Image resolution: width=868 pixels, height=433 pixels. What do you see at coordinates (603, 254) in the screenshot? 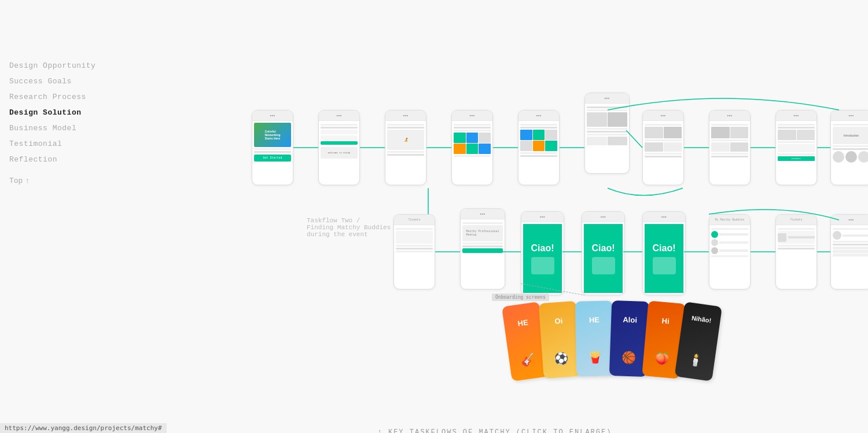
I see `phone-ciao2: ●●● Ciao!` at bounding box center [603, 254].